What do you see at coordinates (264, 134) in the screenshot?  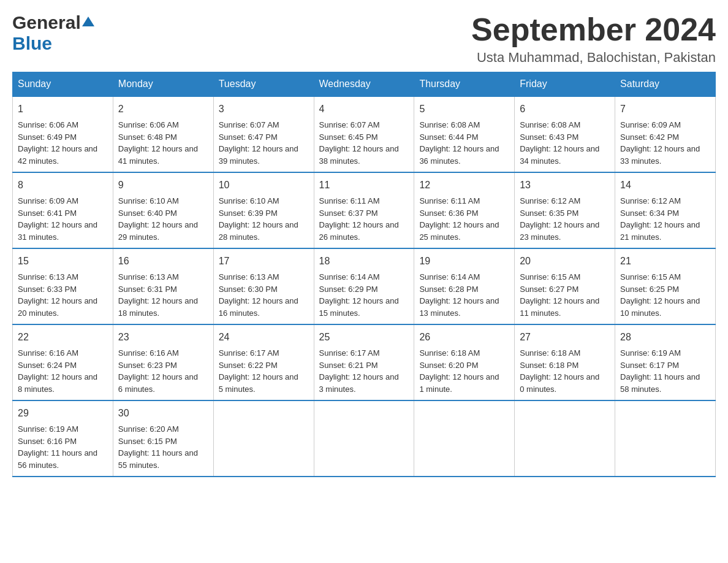 I see `calendar-cell: 3 Sunrise: 6:07 AM Sunset: 6:47 PM Dayli…` at bounding box center [264, 134].